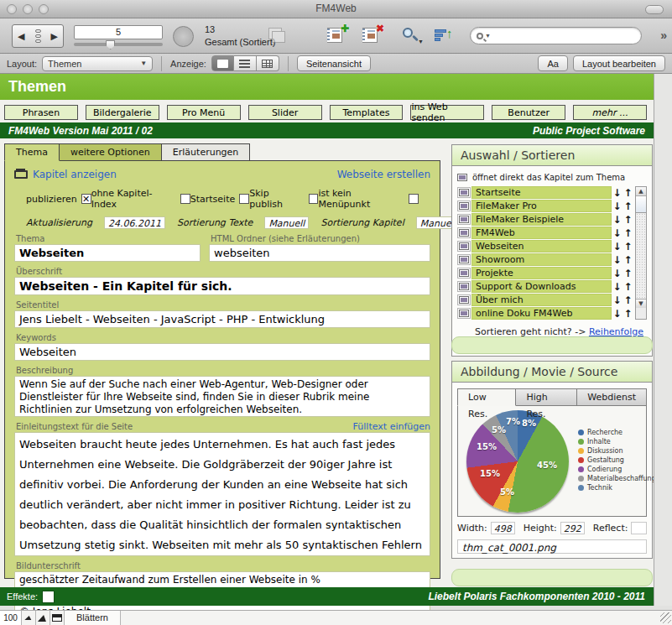 The height and width of the screenshot is (625, 672). I want to click on nav-button-benutzer: Benutzer, so click(529, 112).